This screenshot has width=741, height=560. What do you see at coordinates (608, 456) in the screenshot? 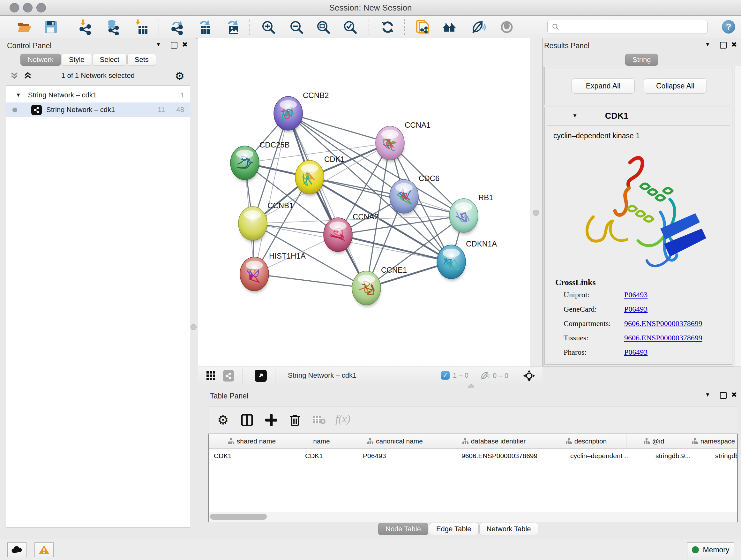
I see `table-cell: cyclin–dependent ...` at bounding box center [608, 456].